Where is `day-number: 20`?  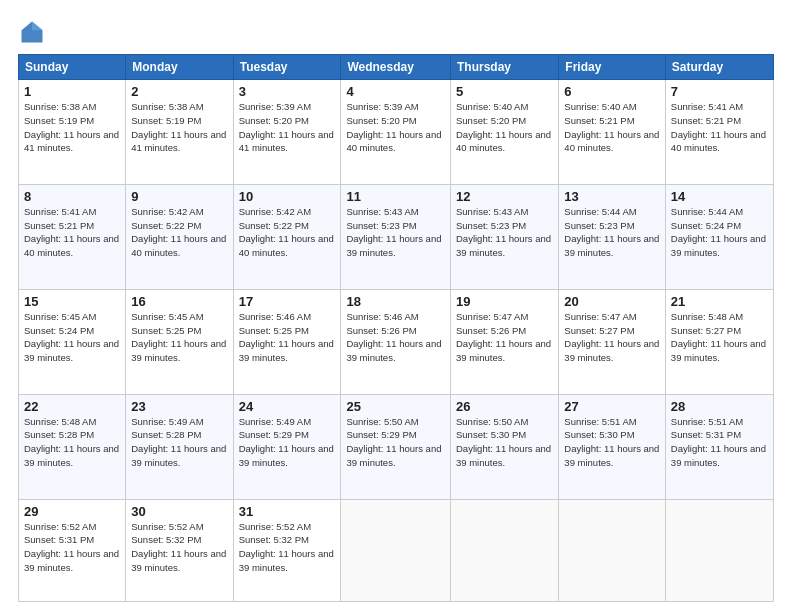 day-number: 20 is located at coordinates (612, 302).